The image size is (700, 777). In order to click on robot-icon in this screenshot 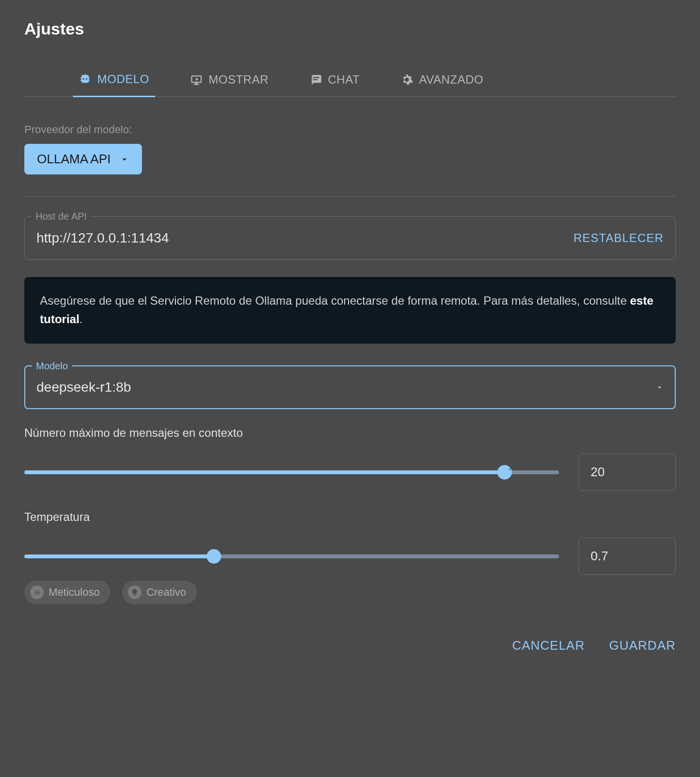, I will do `click(85, 79)`.